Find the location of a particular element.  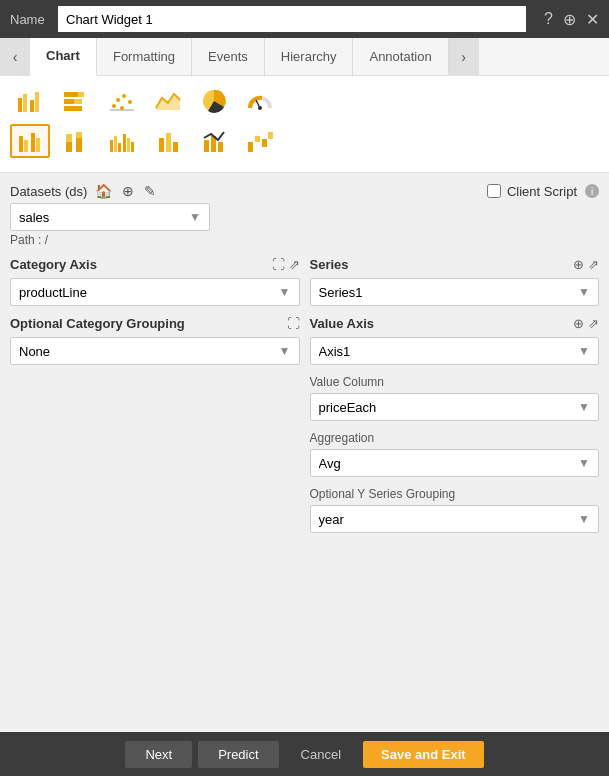

aggregation-select-wrapper: Avg ▼ is located at coordinates (455, 463).